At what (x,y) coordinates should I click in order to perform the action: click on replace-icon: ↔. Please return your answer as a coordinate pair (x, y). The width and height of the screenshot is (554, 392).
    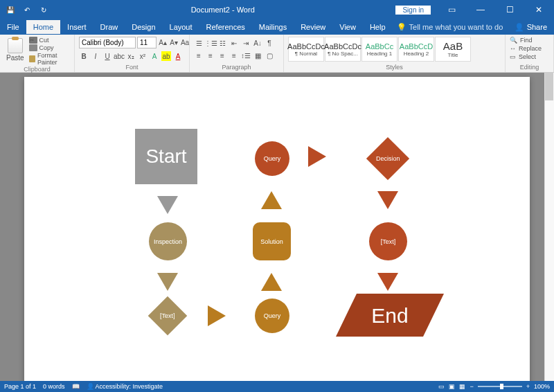
    Looking at the image, I should click on (512, 48).